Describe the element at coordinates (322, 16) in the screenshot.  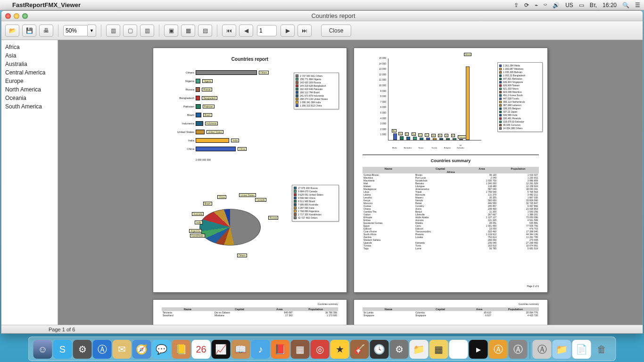
I see `window-titlebar: Countries report` at that location.